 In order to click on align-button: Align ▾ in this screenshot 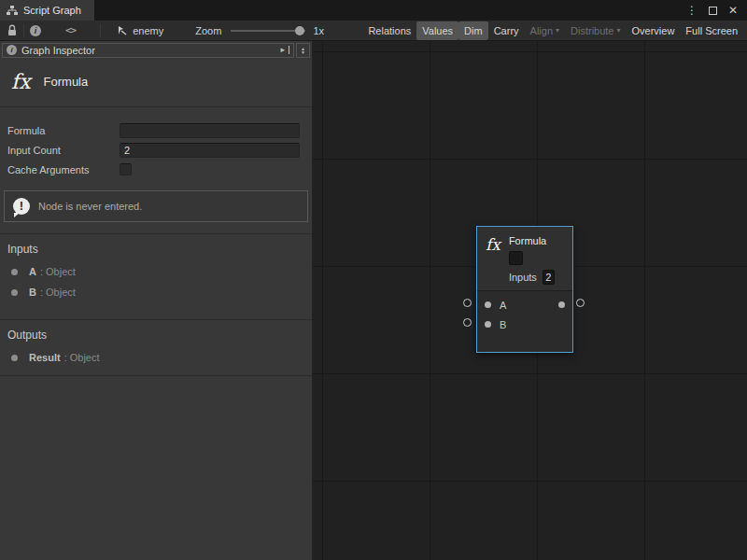, I will do `click(545, 31)`.